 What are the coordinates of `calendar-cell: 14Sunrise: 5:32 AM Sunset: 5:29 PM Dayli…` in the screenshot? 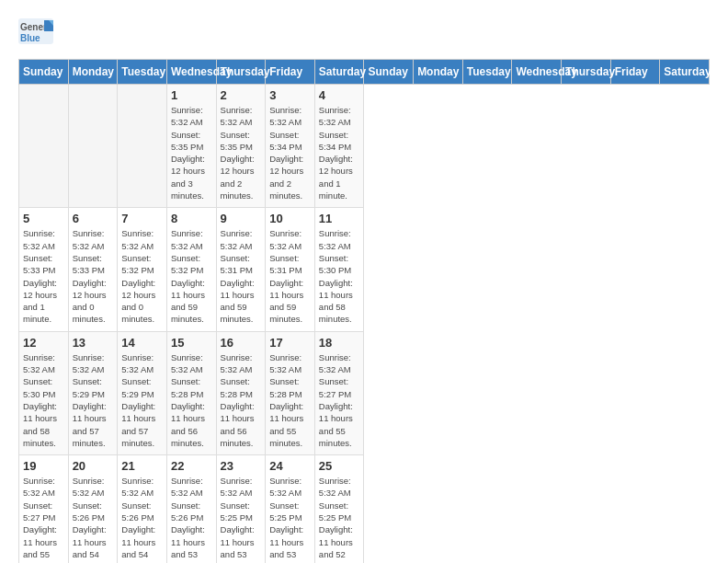 It's located at (142, 393).